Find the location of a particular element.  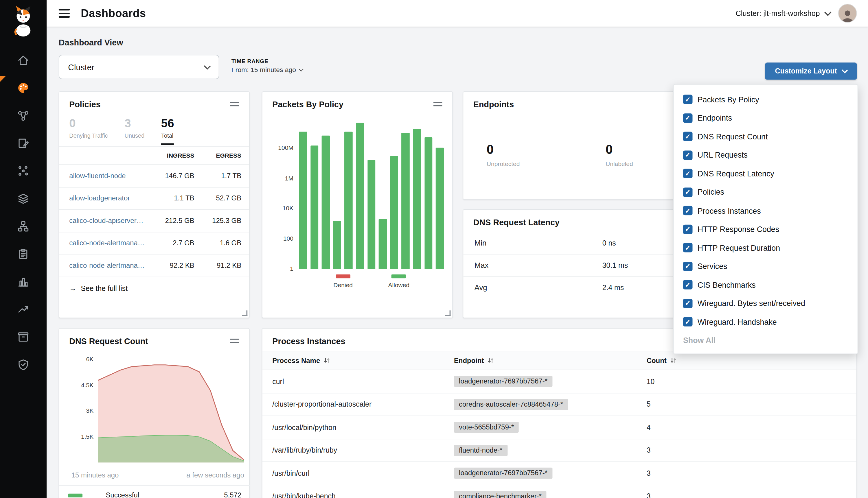

time-range: TIME RANGE From: 15 minutes ago is located at coordinates (267, 66).